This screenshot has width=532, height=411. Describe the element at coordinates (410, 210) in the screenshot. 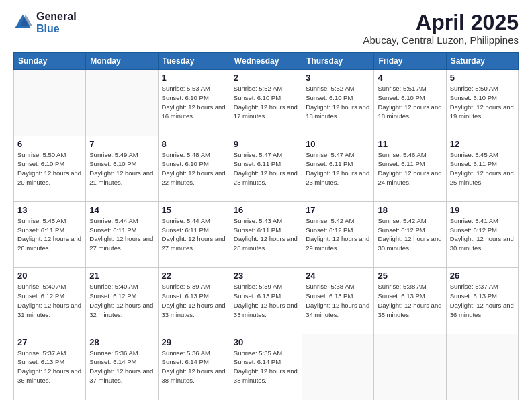

I see `day-number: 18` at that location.